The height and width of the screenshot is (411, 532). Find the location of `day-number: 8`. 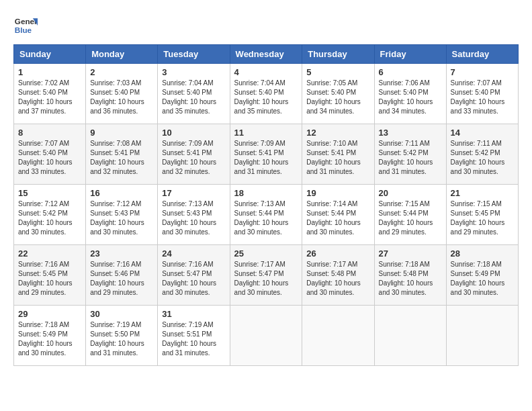

day-number: 8 is located at coordinates (50, 133).